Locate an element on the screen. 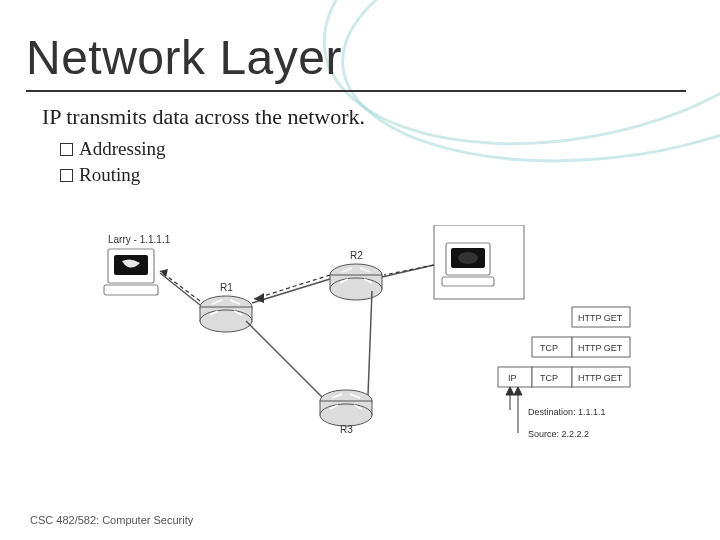 The image size is (720, 540). host-left-icon is located at coordinates (131, 272).